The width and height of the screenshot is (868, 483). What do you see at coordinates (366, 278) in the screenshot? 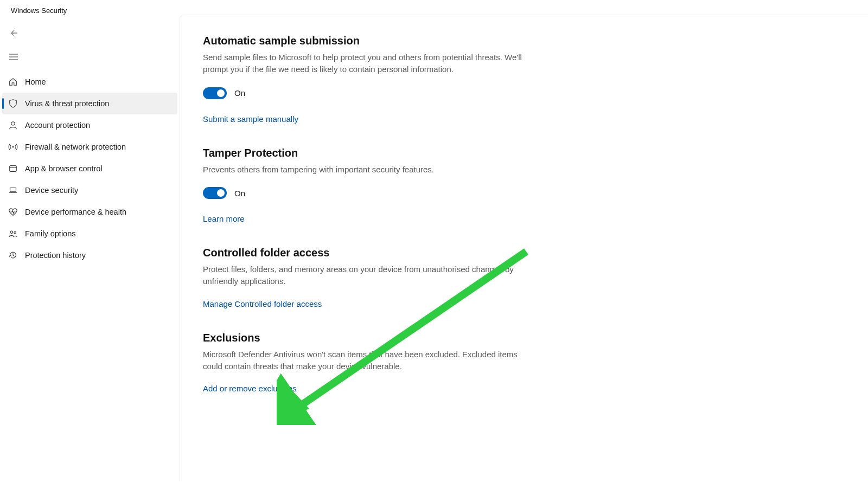
I see `section-controlled-folder: Controlled folder access Protect files, …` at bounding box center [366, 278].